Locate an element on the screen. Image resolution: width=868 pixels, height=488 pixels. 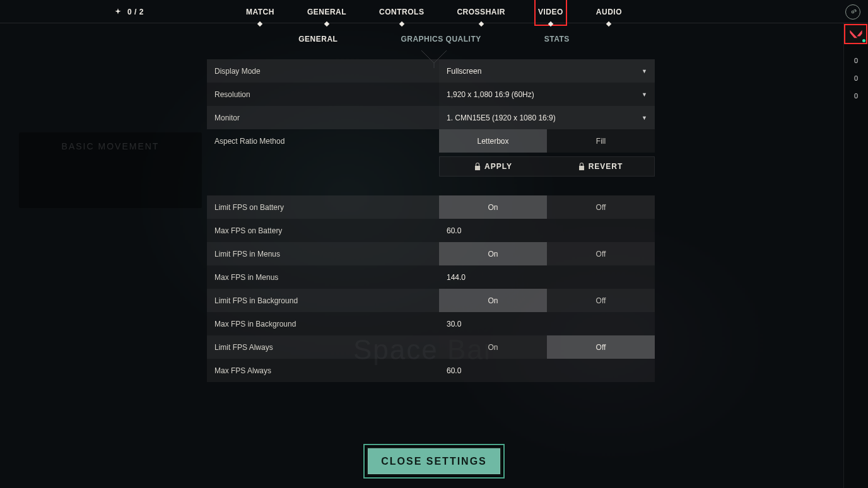
limit-fps-battery-toggle: On Off is located at coordinates (547, 207).